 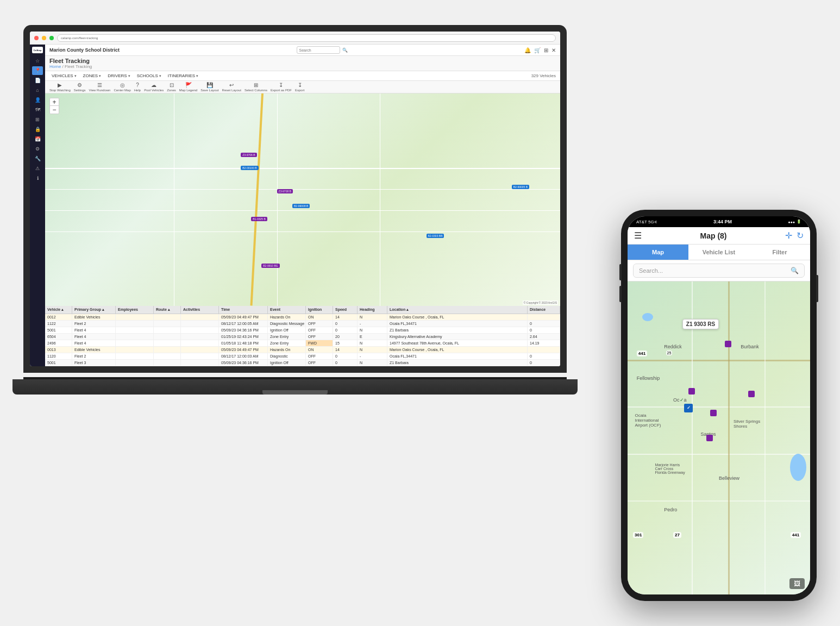 I want to click on save-layout-btn: 💾Save Layout, so click(x=210, y=87).